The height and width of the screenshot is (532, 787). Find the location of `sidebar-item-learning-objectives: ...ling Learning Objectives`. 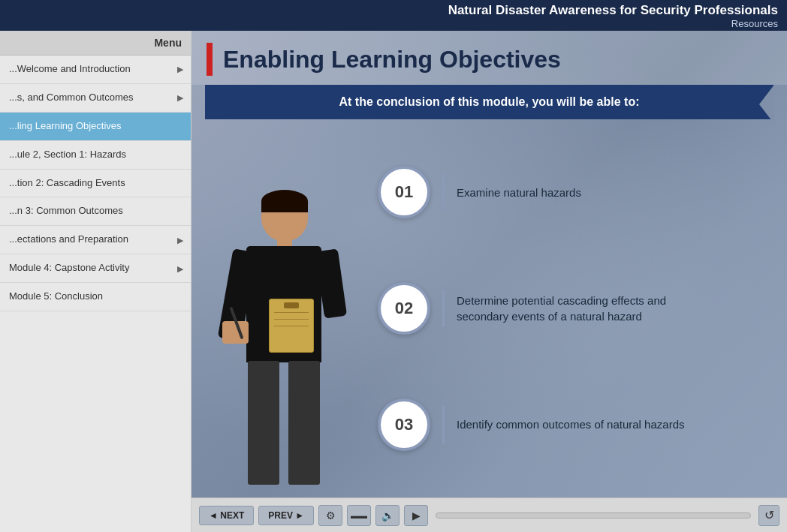

sidebar-item-learning-objectives: ...ling Learning Objectives is located at coordinates (95, 127).